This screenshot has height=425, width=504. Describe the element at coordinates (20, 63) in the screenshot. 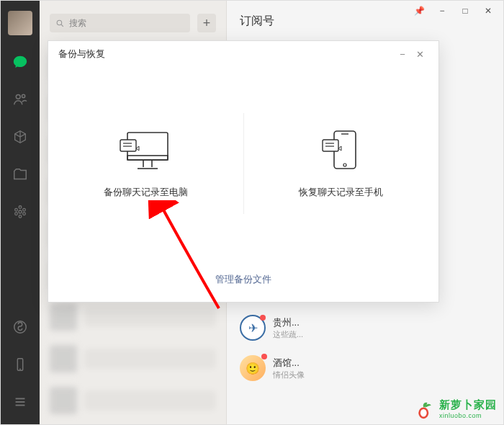

I see `chat-icon` at that location.